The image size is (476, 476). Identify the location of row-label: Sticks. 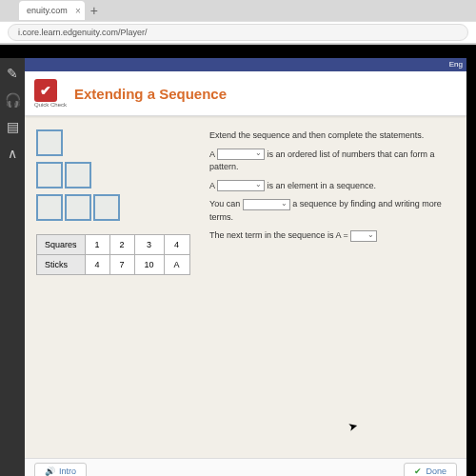
(61, 265).